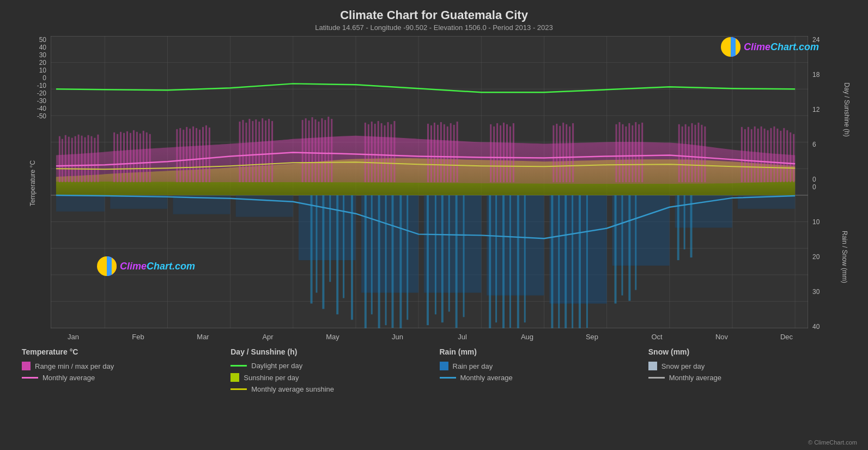 This screenshot has height=450, width=868. What do you see at coordinates (653, 366) in the screenshot?
I see `legend-snow-day-box` at bounding box center [653, 366].